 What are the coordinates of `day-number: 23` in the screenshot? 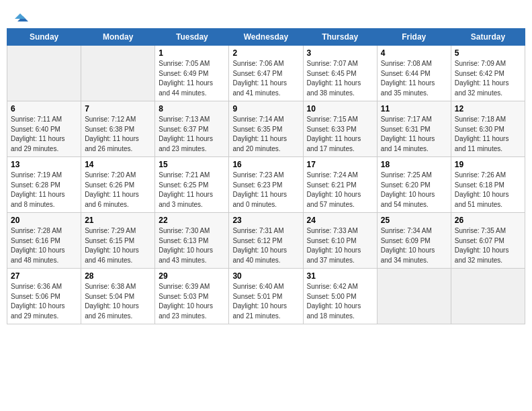 It's located at (266, 220).